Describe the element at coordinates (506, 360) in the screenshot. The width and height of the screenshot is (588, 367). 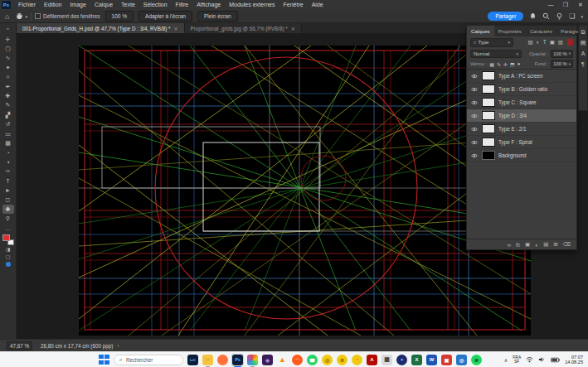
I see `tray-chevron-icon: ∧` at that location.